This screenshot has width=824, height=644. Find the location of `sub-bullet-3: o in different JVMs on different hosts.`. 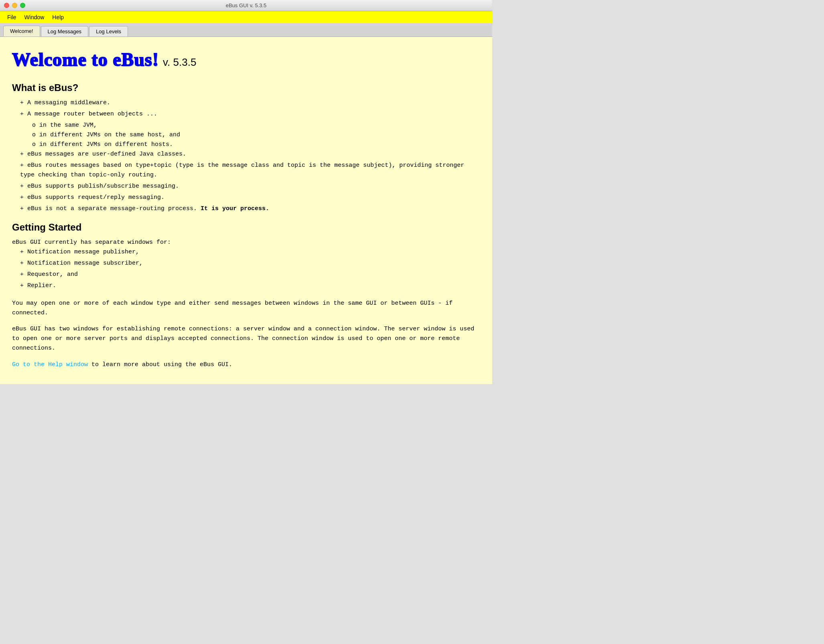

sub-bullet-3: o in different JVMs on different hosts. is located at coordinates (256, 145).